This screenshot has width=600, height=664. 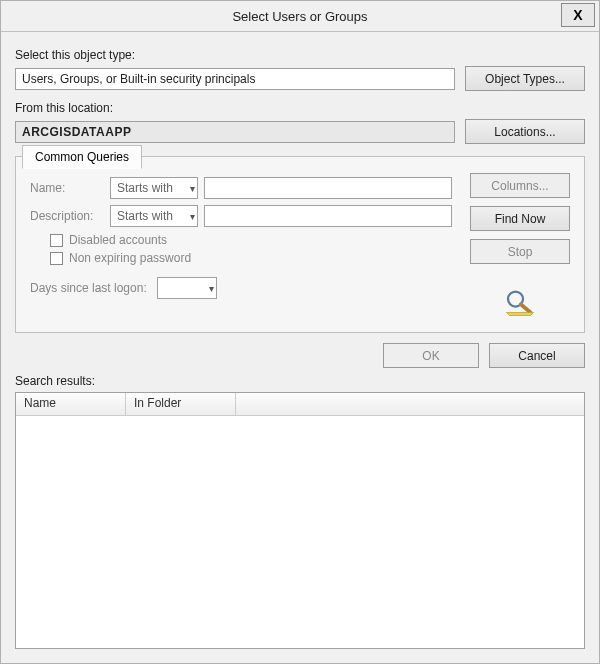 What do you see at coordinates (300, 108) in the screenshot?
I see `from-location-label: From this location:` at bounding box center [300, 108].